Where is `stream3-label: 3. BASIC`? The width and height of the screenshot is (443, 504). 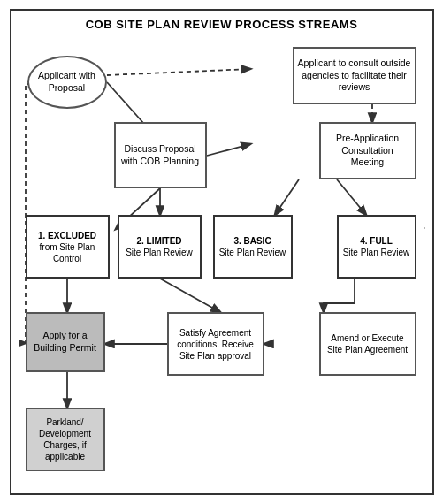
stream3-label: 3. BASIC is located at coordinates (253, 241).